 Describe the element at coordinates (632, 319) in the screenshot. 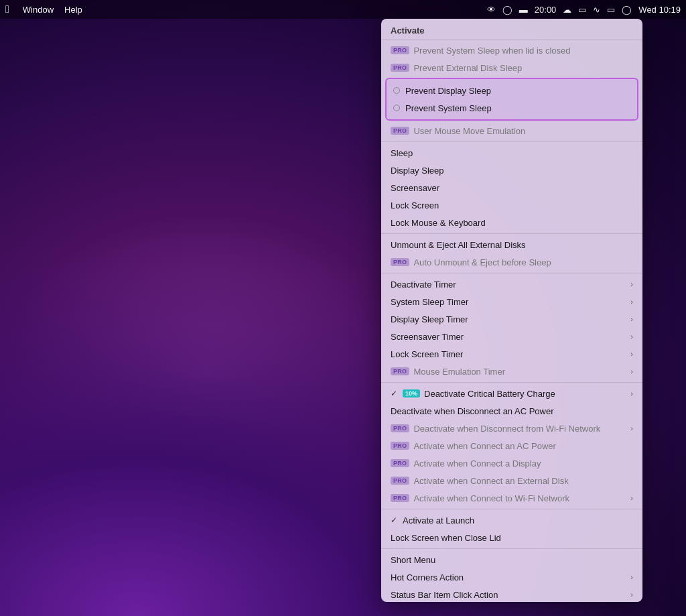

I see `chevron-icon-3: ›` at that location.